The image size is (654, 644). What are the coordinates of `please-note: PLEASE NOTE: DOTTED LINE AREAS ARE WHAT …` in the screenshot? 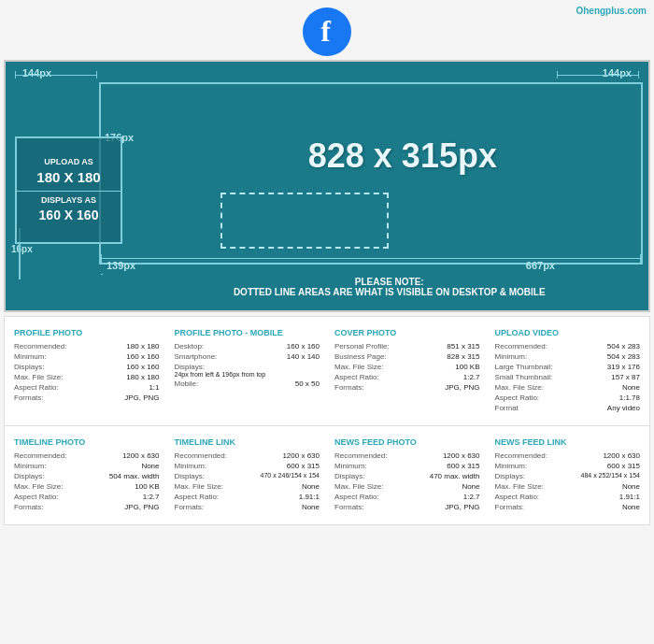 It's located at (390, 287).